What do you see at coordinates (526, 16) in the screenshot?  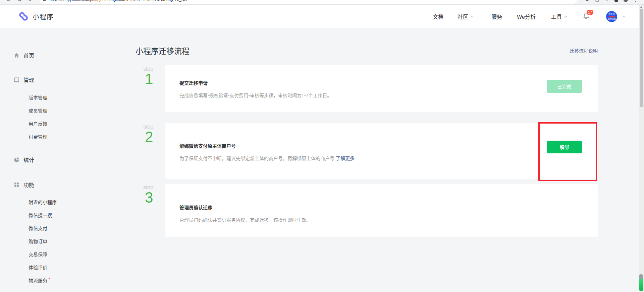 I see `nav-we-analysis: We分析` at bounding box center [526, 16].